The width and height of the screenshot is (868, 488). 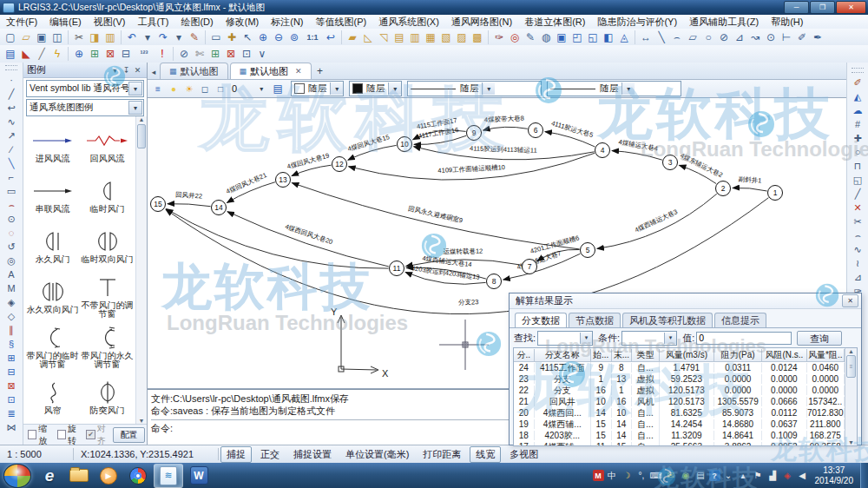 I want to click on legend-item: 串联风流, so click(x=52, y=195).